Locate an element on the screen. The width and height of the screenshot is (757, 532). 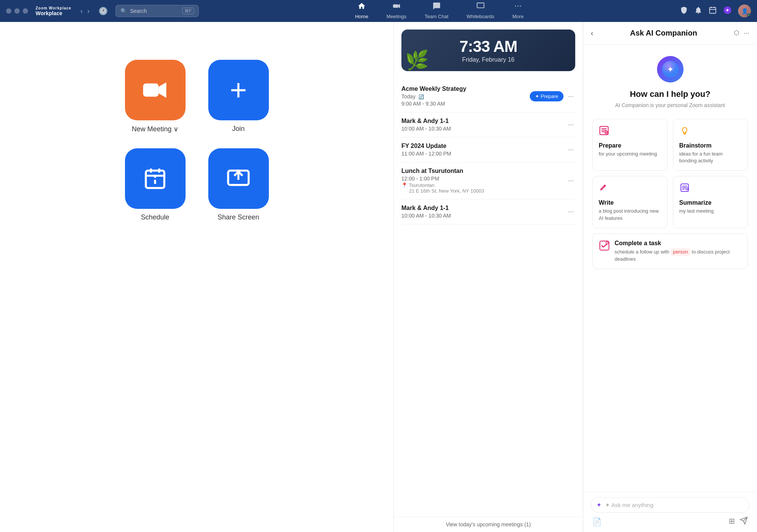
search-shortcut: ⌘F is located at coordinates (188, 11).